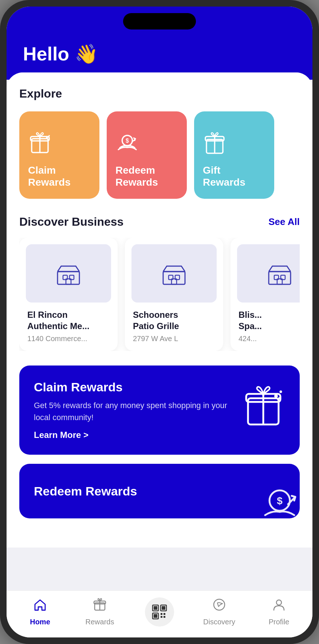  What do you see at coordinates (215, 146) in the screenshot?
I see `gift-rewards-icon` at bounding box center [215, 146].